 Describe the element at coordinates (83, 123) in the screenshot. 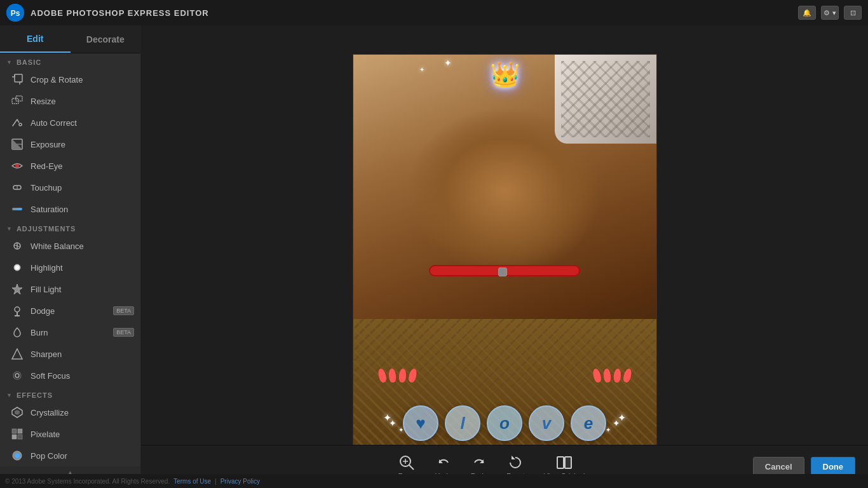

I see `auto-correct-label: Auto Correct` at that location.